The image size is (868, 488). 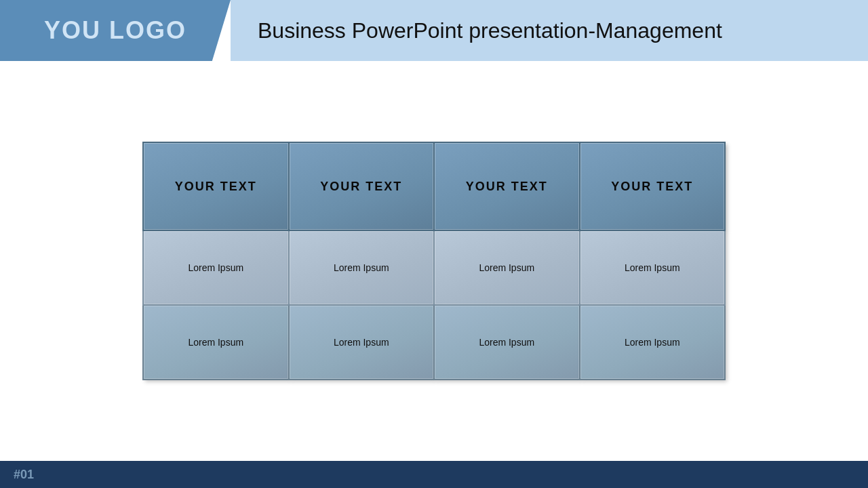 What do you see at coordinates (507, 342) in the screenshot?
I see `body2-cell-3: Lorem Ipsum` at bounding box center [507, 342].